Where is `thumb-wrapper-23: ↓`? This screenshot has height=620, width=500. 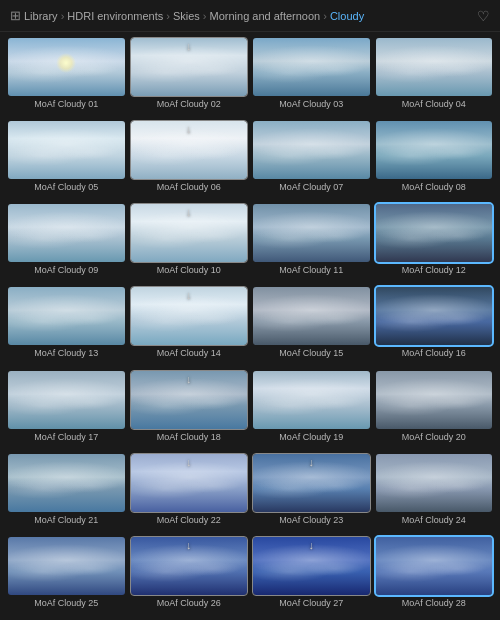 thumb-wrapper-23: ↓ is located at coordinates (312, 483).